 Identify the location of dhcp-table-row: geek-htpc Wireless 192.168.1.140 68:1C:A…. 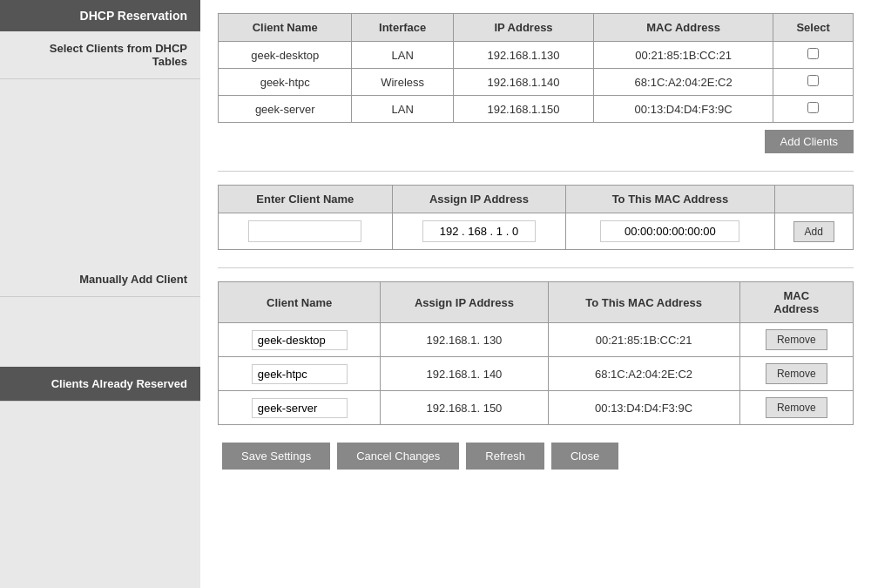
(537, 82).